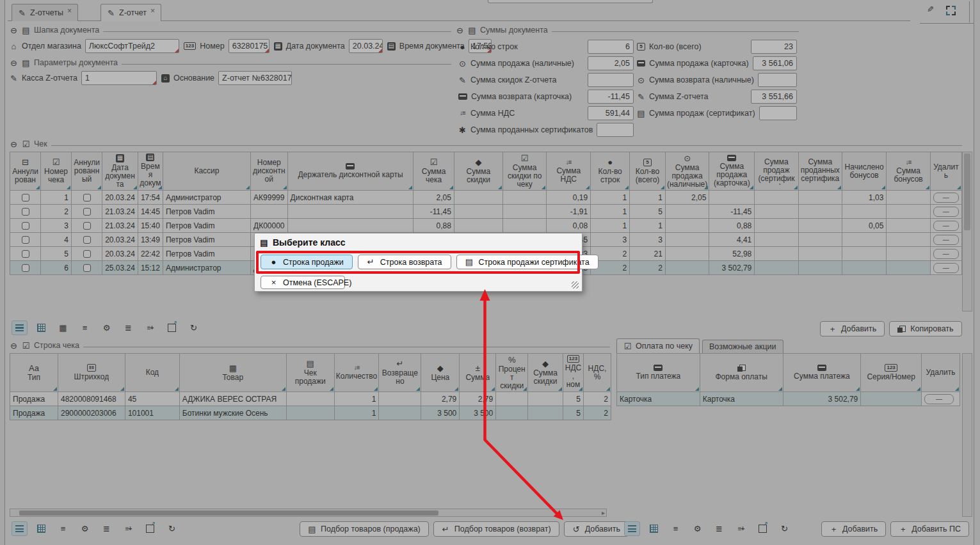 This screenshot has height=545, width=980. Describe the element at coordinates (575, 285) in the screenshot. I see `dialog-resize-handle` at that location.